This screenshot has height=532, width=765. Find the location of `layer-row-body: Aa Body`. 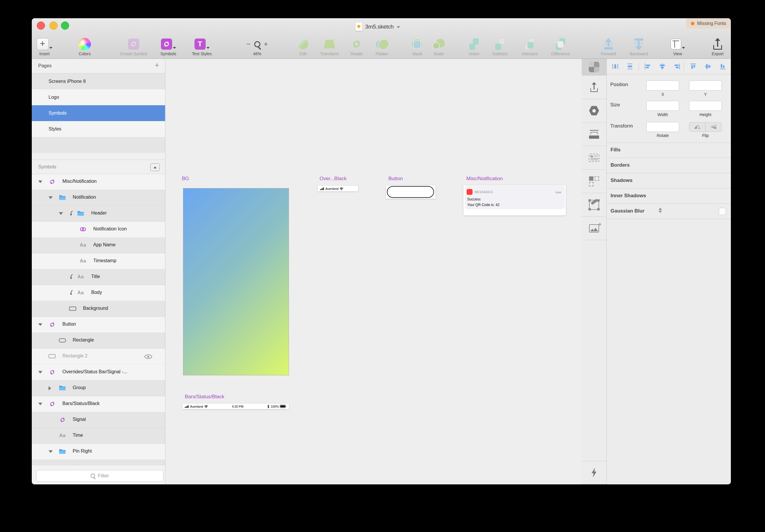

layer-row-body: Aa Body is located at coordinates (98, 293).